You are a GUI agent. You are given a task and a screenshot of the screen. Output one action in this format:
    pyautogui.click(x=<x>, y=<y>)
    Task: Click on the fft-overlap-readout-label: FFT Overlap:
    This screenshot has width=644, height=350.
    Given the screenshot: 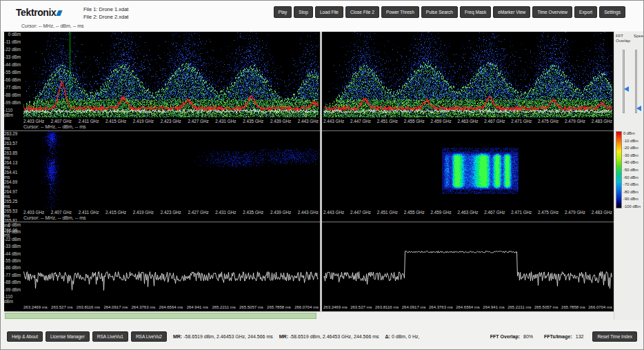 What is the action you would take?
    pyautogui.click(x=505, y=337)
    